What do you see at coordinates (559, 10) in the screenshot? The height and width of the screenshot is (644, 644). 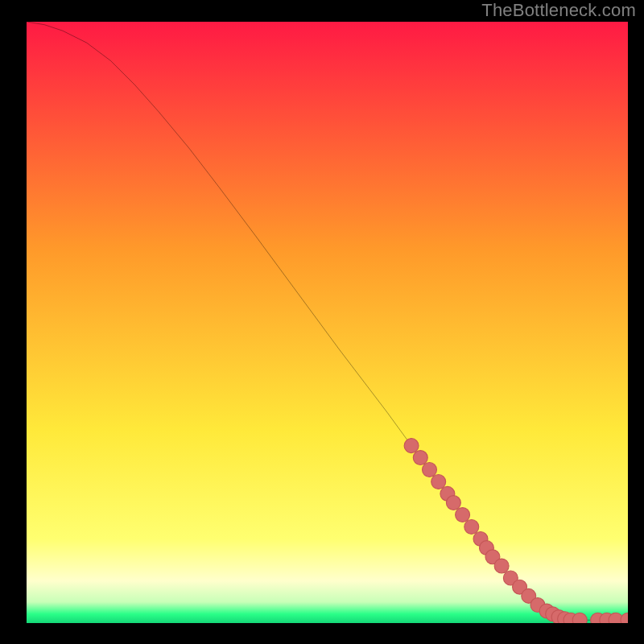 I see `attribution-label: TheBottleneck.com` at bounding box center [559, 10].